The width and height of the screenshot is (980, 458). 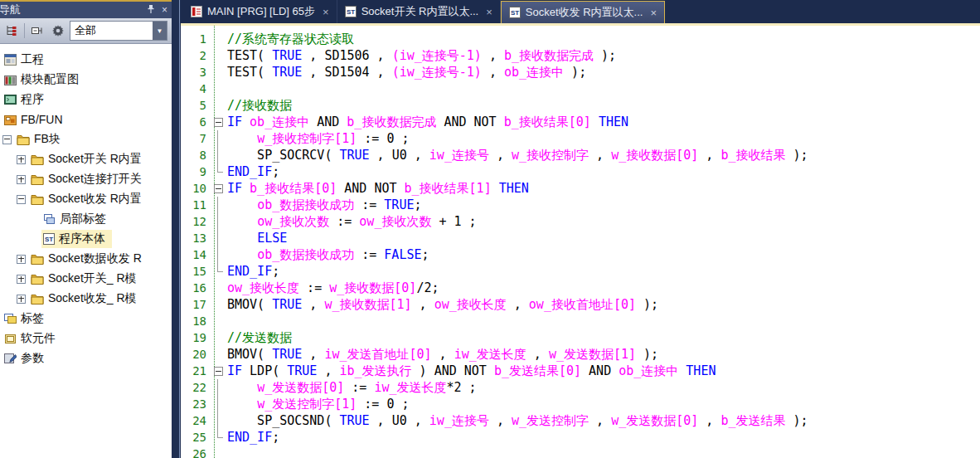 What do you see at coordinates (119, 31) in the screenshot?
I see `tree-filter-dropdown: 全部 ▼` at bounding box center [119, 31].